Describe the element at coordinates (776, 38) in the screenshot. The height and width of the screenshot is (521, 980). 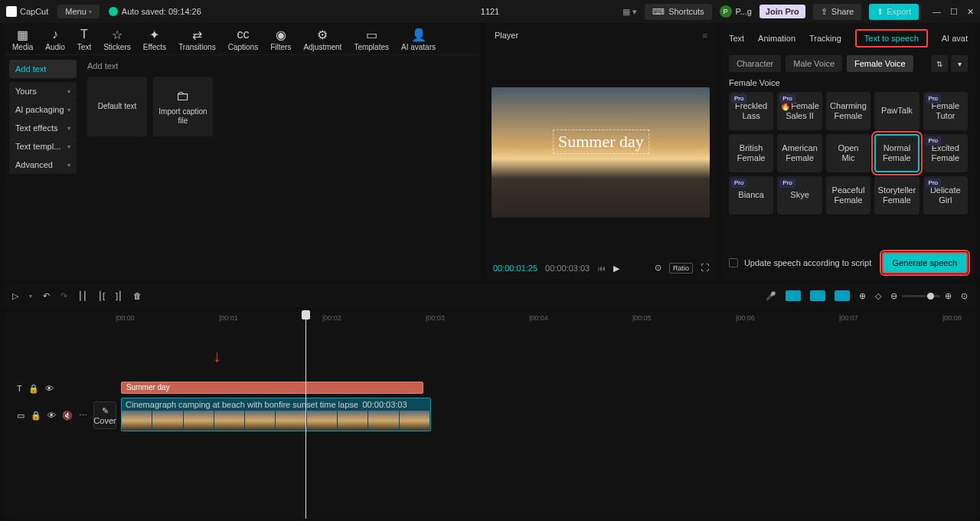
I see `inspector-tab: Animation` at that location.